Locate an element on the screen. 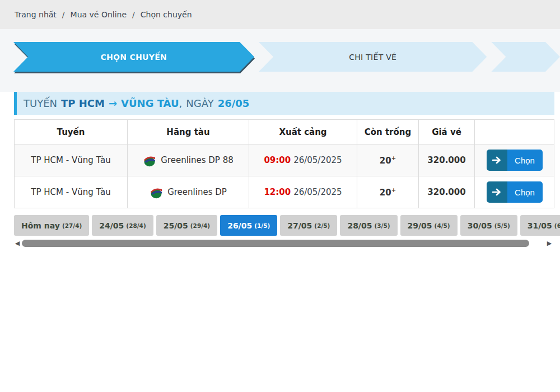 This screenshot has width=560, height=392. date-tab-sub: (2/5) is located at coordinates (322, 226).